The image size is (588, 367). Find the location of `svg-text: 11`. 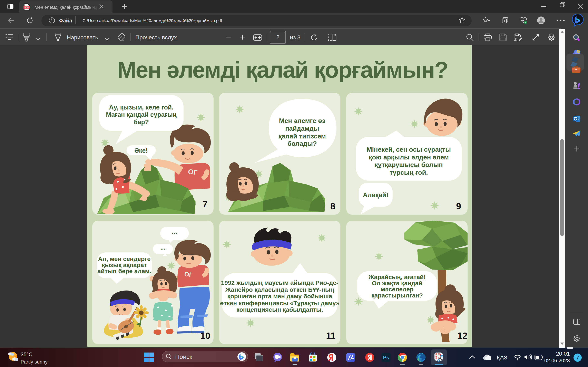

svg-text: 11 is located at coordinates (331, 336).